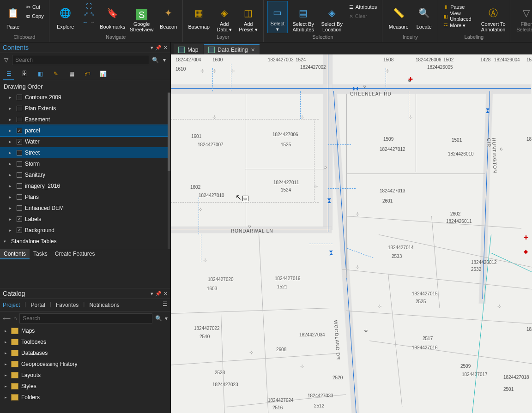  Describe the element at coordinates (72, 74) in the screenshot. I see `list-snapping-icon: ▦` at that location.